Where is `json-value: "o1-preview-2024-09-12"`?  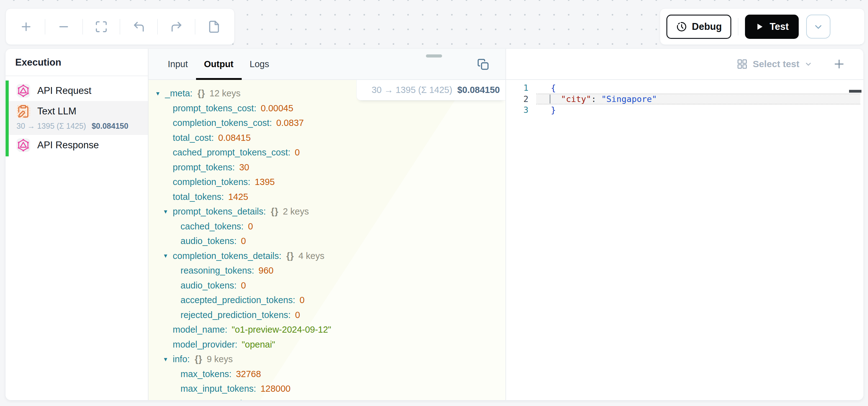
json-value: "o1-preview-2024-09-12" is located at coordinates (282, 330).